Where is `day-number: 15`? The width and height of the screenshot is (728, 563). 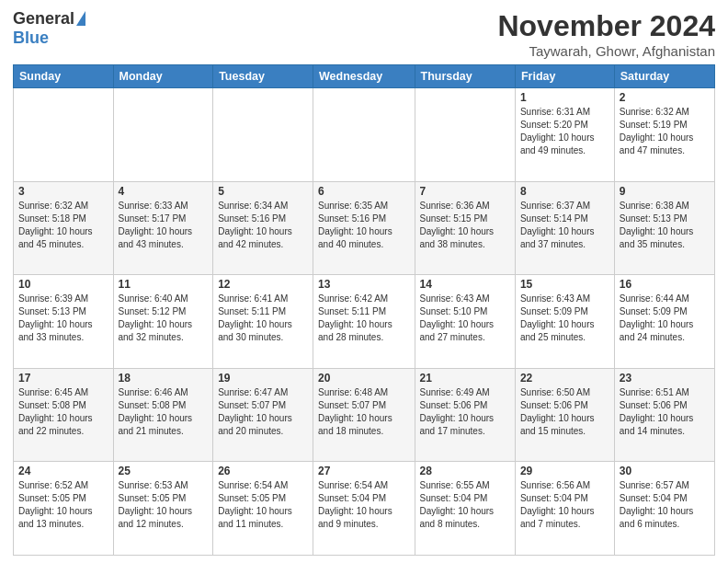
day-number: 15 is located at coordinates (564, 284).